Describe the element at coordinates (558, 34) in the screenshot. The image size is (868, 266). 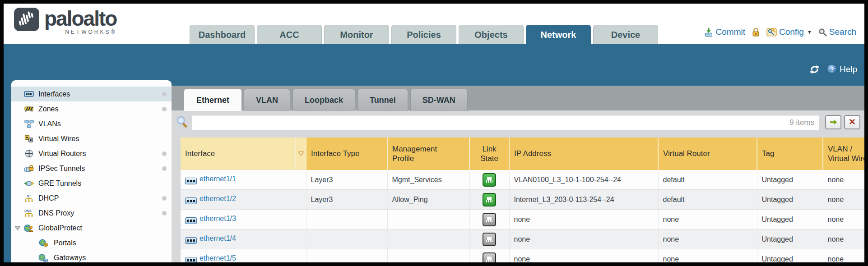
I see `main-tab-network: Network` at that location.